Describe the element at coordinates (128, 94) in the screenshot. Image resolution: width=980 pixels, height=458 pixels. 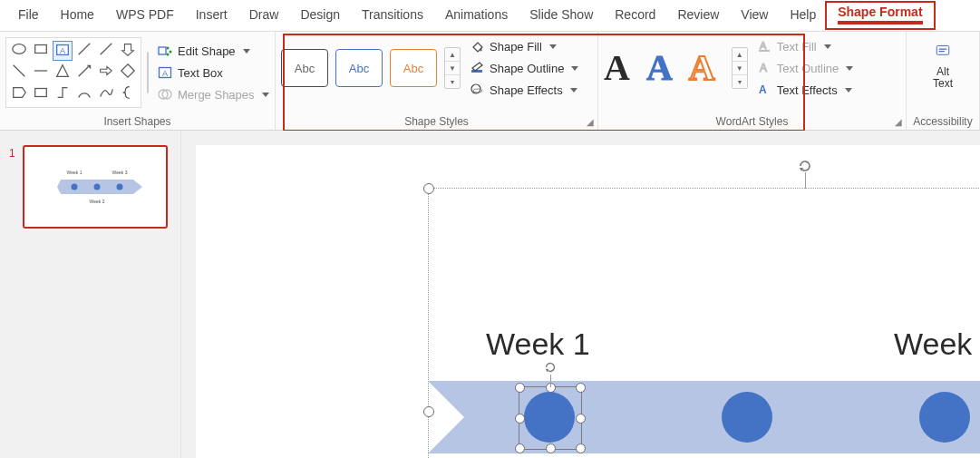
I see `shape-brace-icon` at that location.